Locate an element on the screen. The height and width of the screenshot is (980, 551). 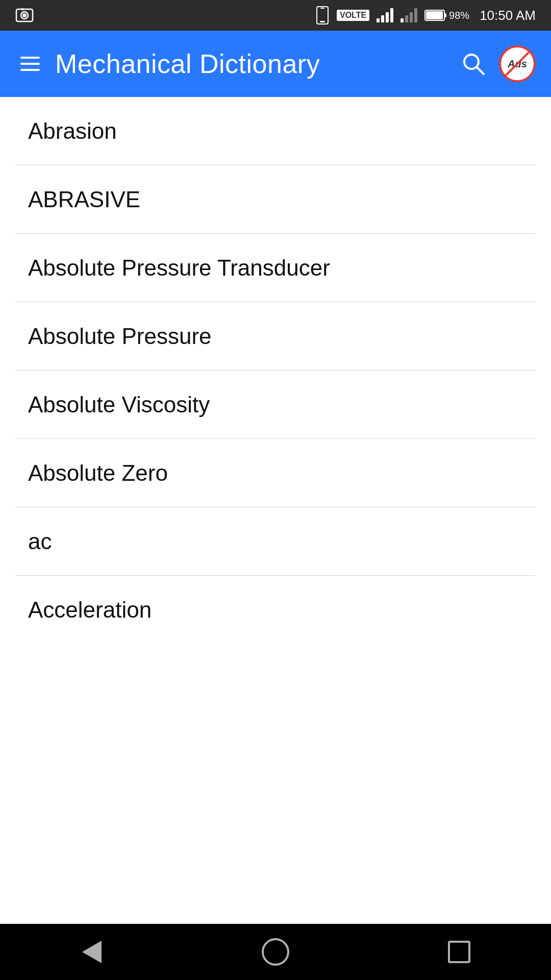
list-item: Absolute Zero is located at coordinates (276, 473).